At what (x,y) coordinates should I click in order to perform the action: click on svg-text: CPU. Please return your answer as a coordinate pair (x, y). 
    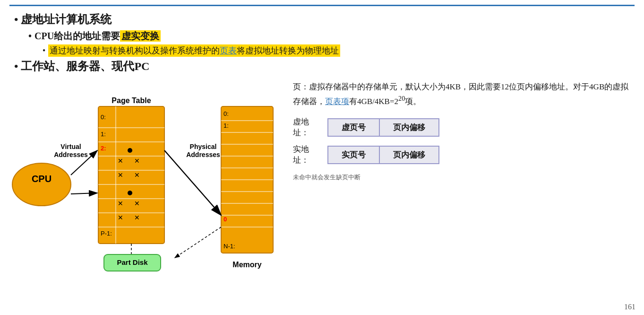
    Looking at the image, I should click on (42, 179).